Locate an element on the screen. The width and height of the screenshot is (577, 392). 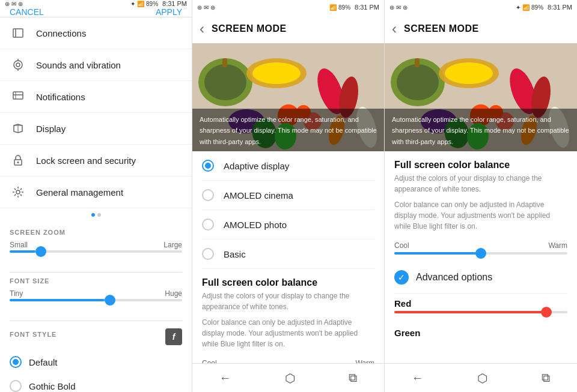
font-default-label: Default is located at coordinates (43, 363).